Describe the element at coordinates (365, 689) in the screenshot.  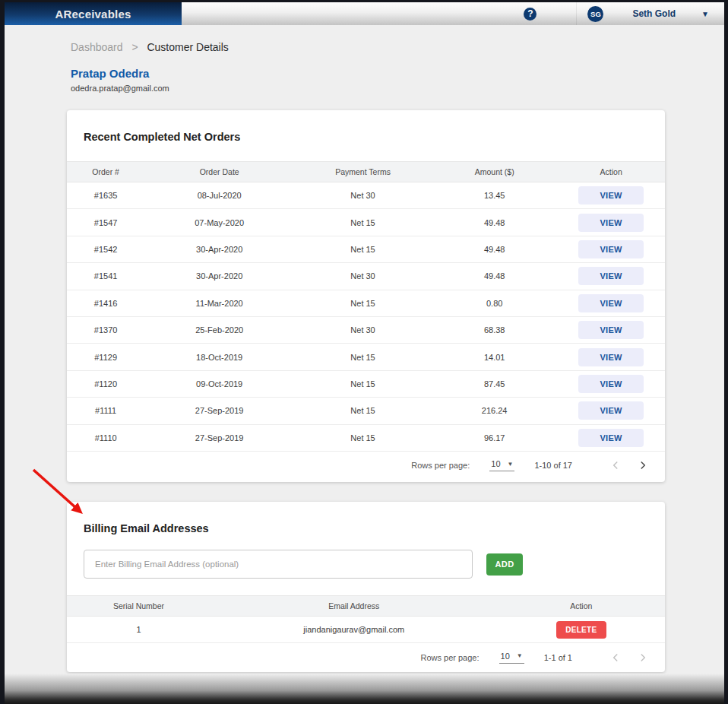
I see `bottom-vignette` at that location.